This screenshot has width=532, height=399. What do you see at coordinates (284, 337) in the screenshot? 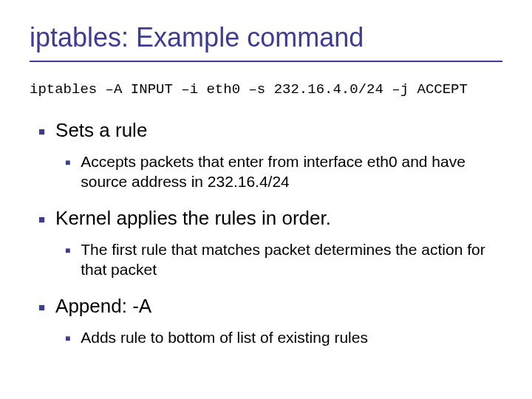
I see `list-item: ■ Adds rule to bottom of list of existin…` at bounding box center [284, 337].